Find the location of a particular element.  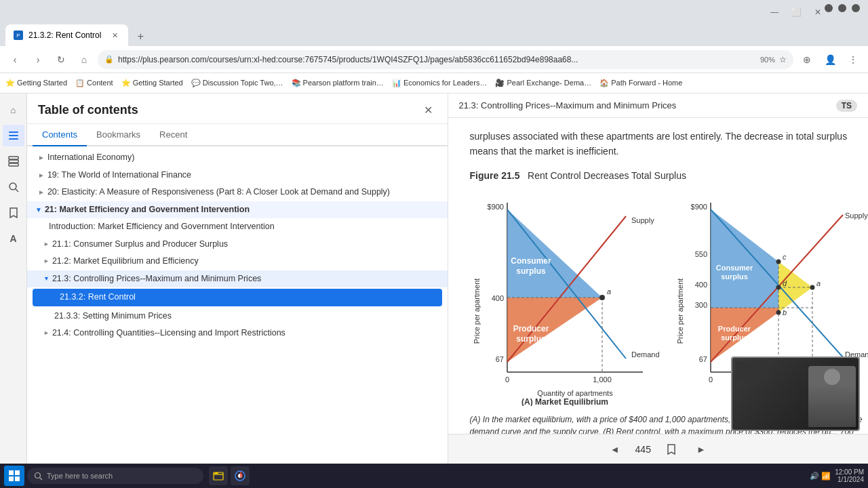

bookmark-discussion: 💬 Discussion Topic Two,… is located at coordinates (237, 83).